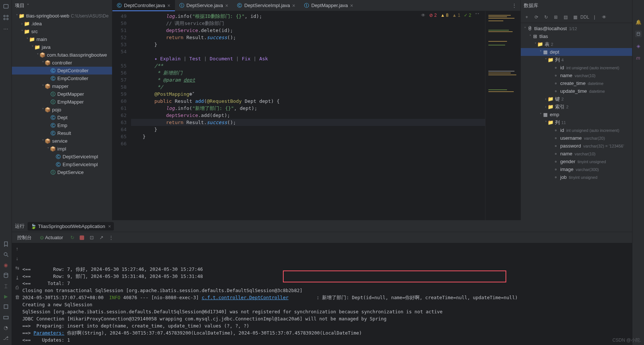  I want to click on db-node-gender: ▫gendertinyint unsigned, so click(576, 162).